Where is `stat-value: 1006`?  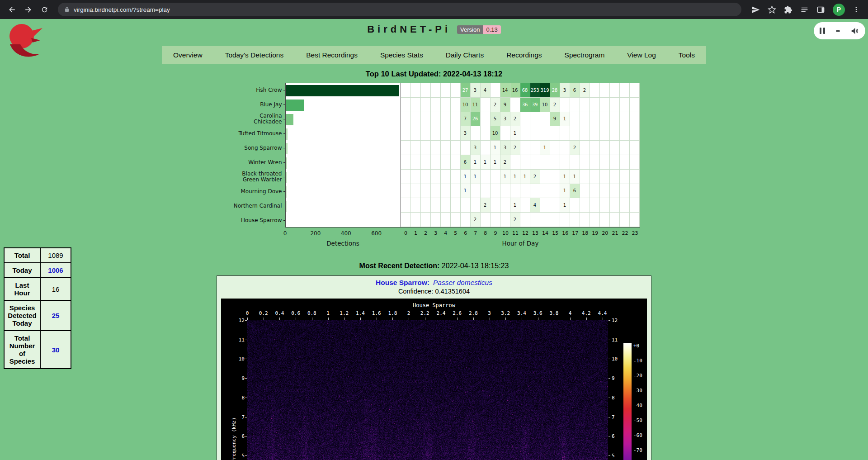
stat-value: 1006 is located at coordinates (56, 270).